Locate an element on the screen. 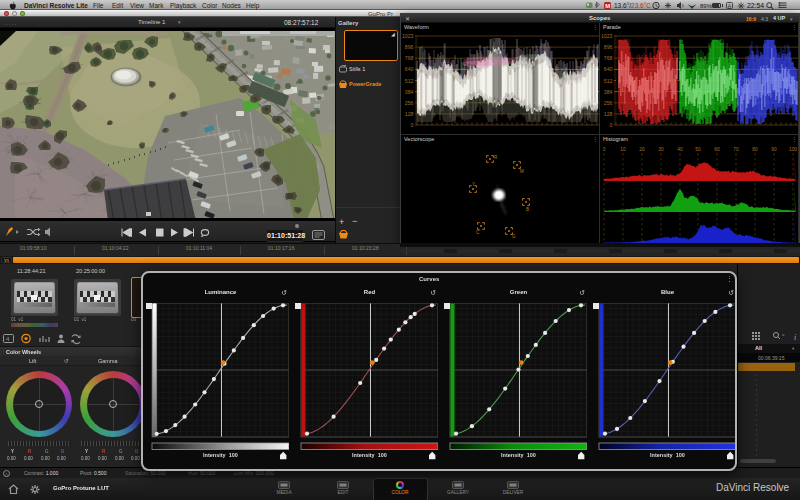 This screenshot has width=800, height=500. svg-text: 70 is located at coordinates (736, 150).